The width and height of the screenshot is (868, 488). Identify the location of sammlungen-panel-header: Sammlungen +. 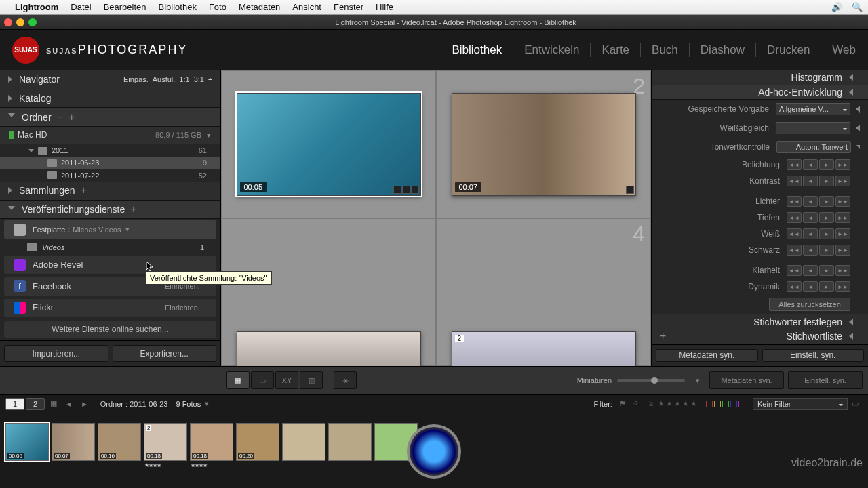
(110, 191).